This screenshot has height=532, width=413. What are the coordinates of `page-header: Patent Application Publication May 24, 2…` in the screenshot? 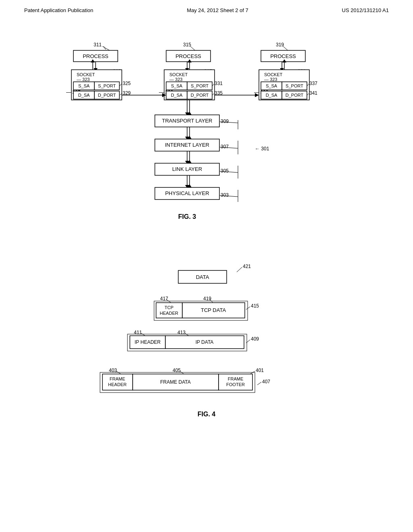 It's located at (206, 9).